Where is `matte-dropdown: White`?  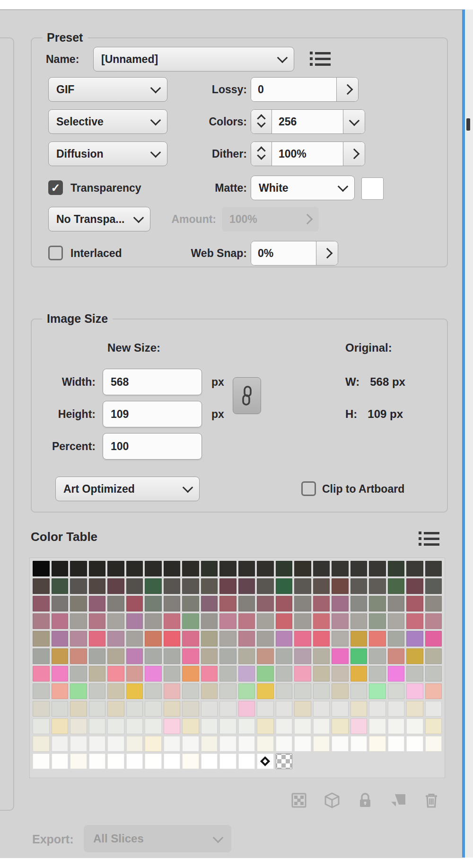
matte-dropdown: White is located at coordinates (303, 188).